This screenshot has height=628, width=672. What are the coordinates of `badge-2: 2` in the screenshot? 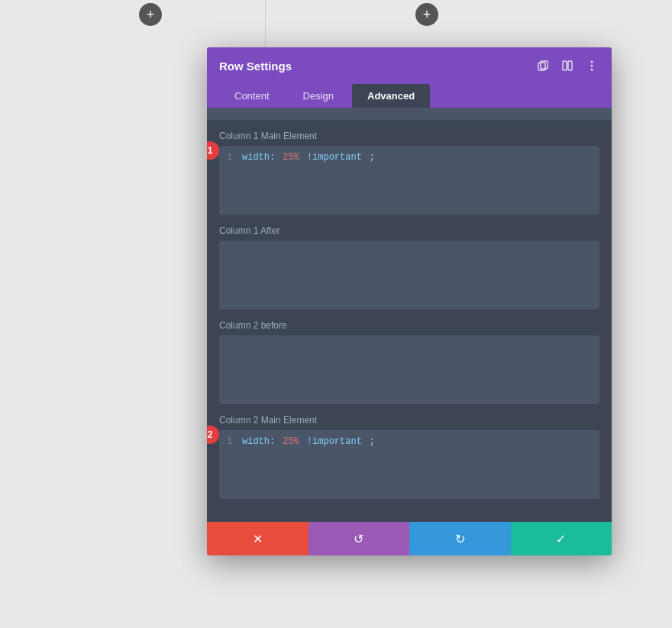 It's located at (213, 435).